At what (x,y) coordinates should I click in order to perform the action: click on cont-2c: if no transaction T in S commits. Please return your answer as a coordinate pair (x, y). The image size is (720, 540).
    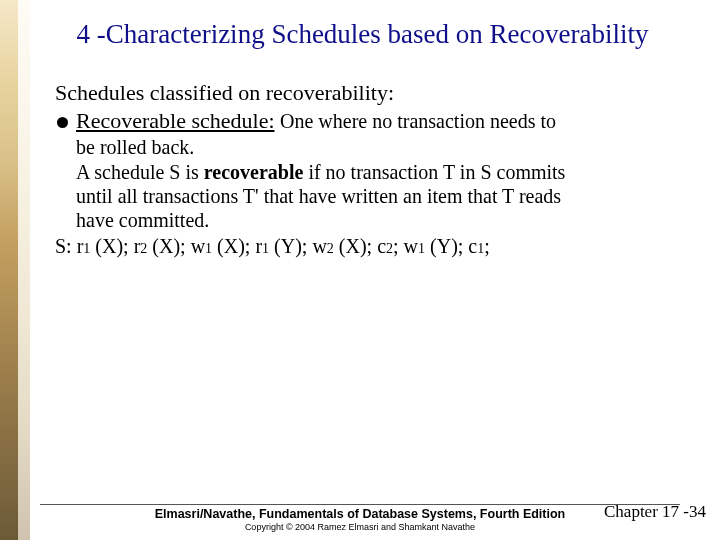
    Looking at the image, I should click on (434, 172).